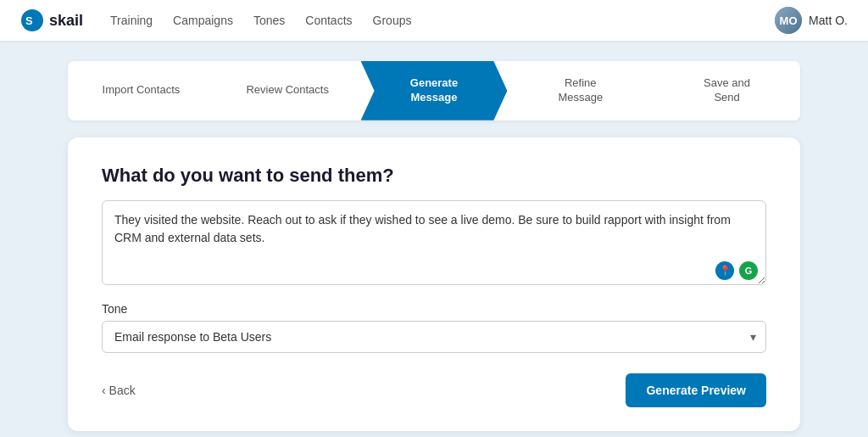  Describe the element at coordinates (434, 91) in the screenshot. I see `stepper: Import Contacts Review Contacts Generate…` at that location.